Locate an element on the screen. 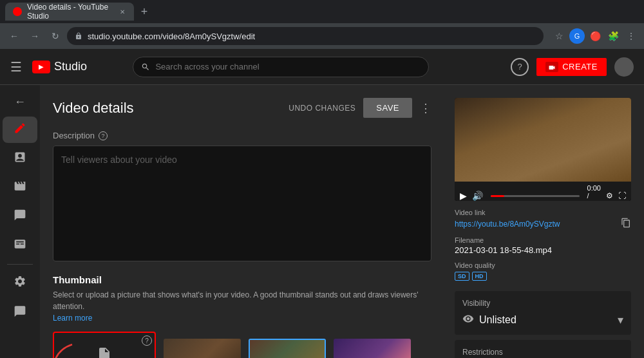 This screenshot has height=358, width=644. hd-badge: HD is located at coordinates (479, 276).